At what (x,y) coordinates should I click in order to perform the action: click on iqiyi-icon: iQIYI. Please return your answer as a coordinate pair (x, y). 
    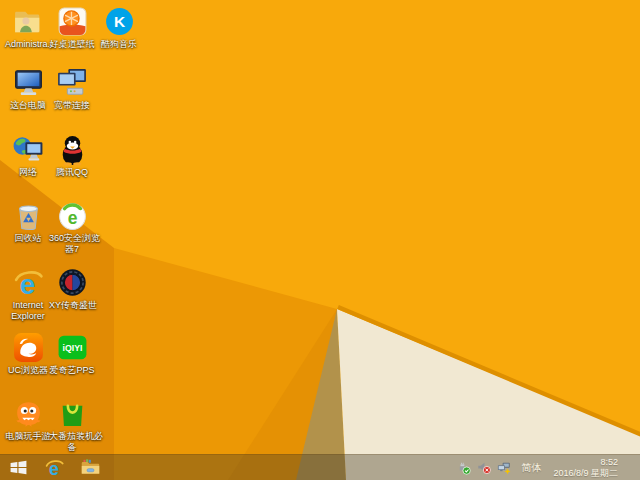
    Looking at the image, I should click on (72, 348).